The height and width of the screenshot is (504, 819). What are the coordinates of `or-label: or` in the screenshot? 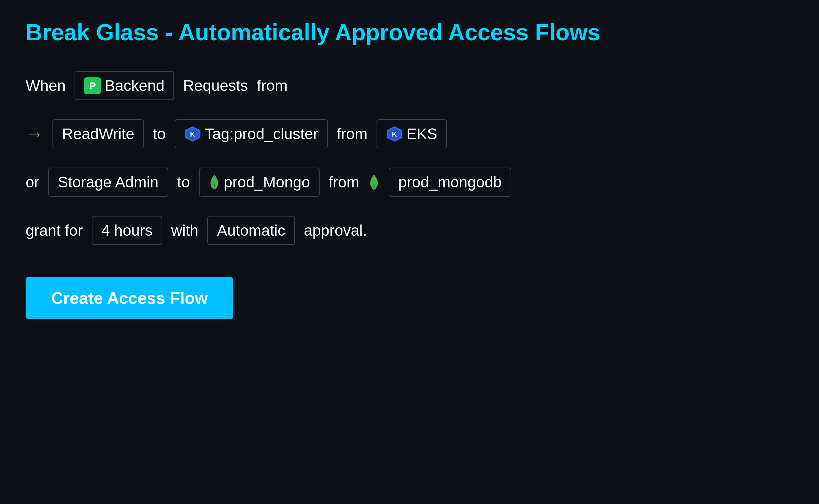 It's located at (33, 182).